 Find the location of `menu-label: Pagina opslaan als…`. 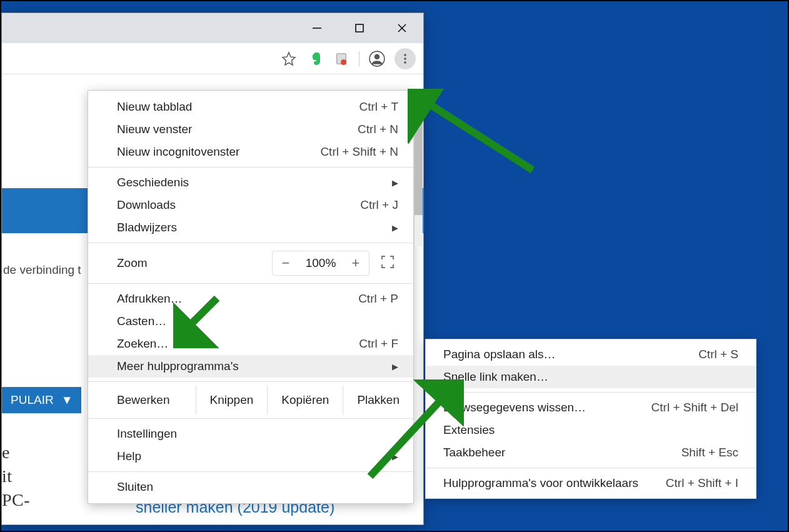

menu-label: Pagina opslaan als… is located at coordinates (571, 354).